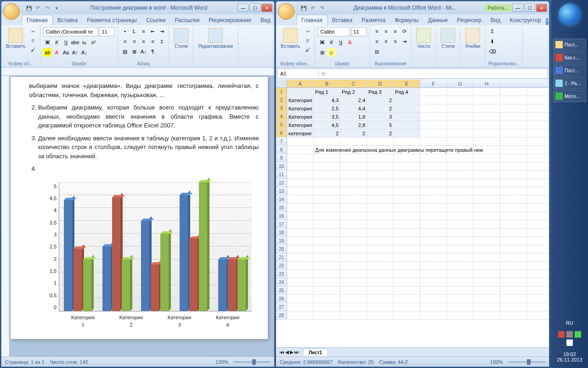 The image size is (588, 368). Describe the element at coordinates (570, 323) in the screenshot. I see `language-indicator: RU` at that location.